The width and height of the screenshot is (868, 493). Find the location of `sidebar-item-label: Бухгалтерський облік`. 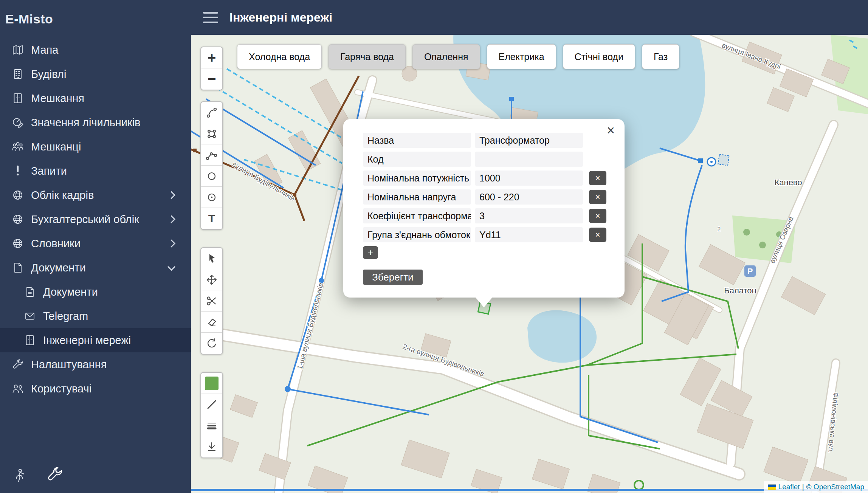

sidebar-item-label: Бухгалтерський облік is located at coordinates (85, 219).